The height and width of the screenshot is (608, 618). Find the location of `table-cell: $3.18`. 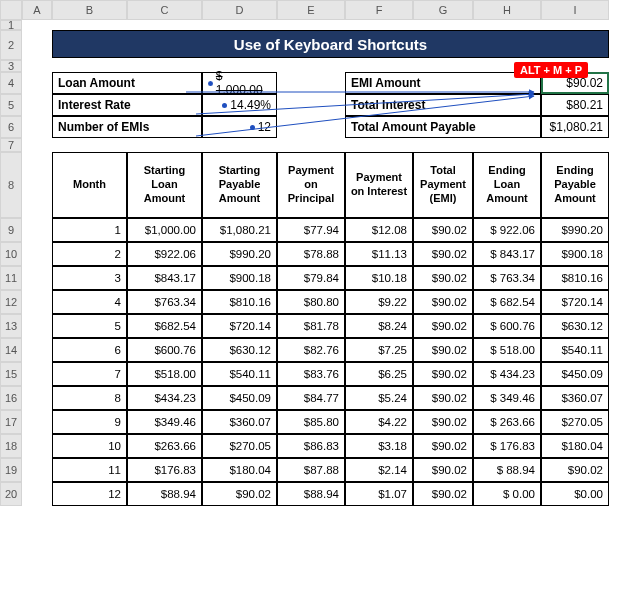

table-cell: $3.18 is located at coordinates (379, 446).